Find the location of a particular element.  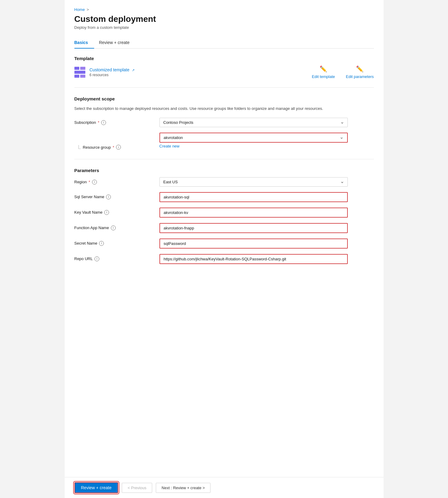

sql-server-name-control is located at coordinates (254, 197).